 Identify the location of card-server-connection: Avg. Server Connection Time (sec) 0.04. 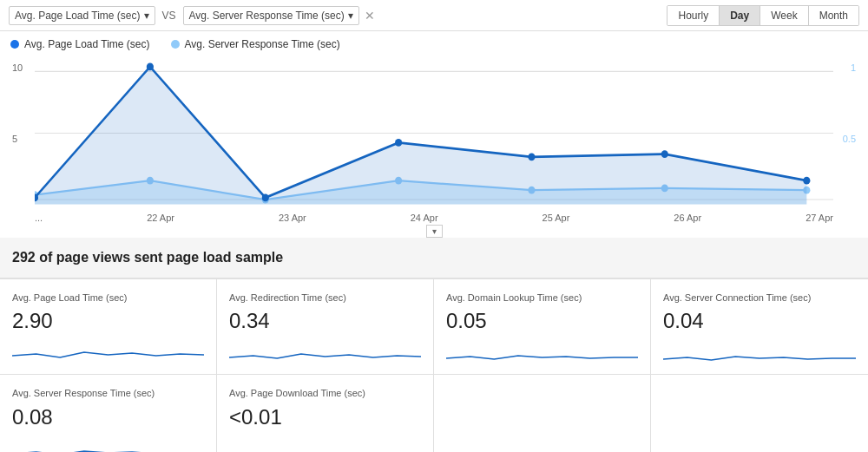
(760, 327).